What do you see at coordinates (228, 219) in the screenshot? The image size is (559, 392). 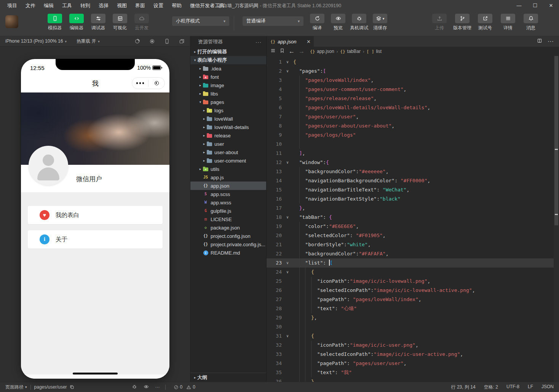 I see `tree-item-LICENSE: ▤LICENSE` at bounding box center [228, 219].